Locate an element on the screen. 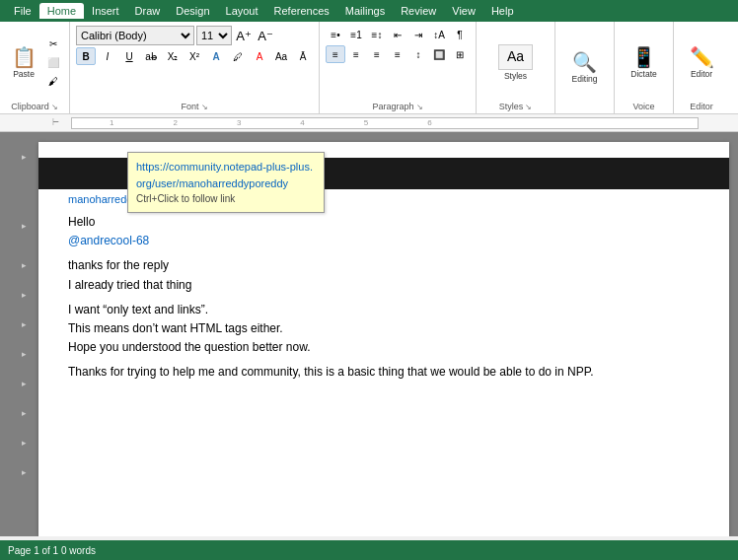 Image resolution: width=738 pixels, height=560 pixels. styles-icon: Aa is located at coordinates (515, 57).